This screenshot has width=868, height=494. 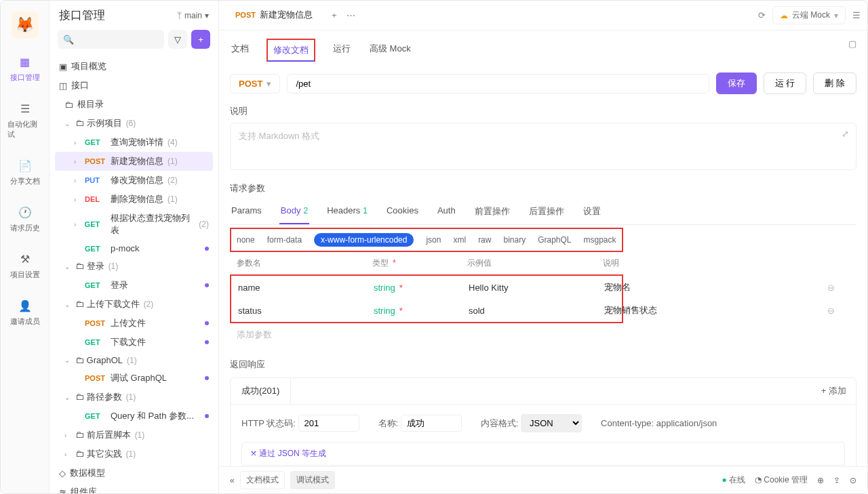 What do you see at coordinates (247, 212) in the screenshot?
I see `param-tab: Params` at bounding box center [247, 212].